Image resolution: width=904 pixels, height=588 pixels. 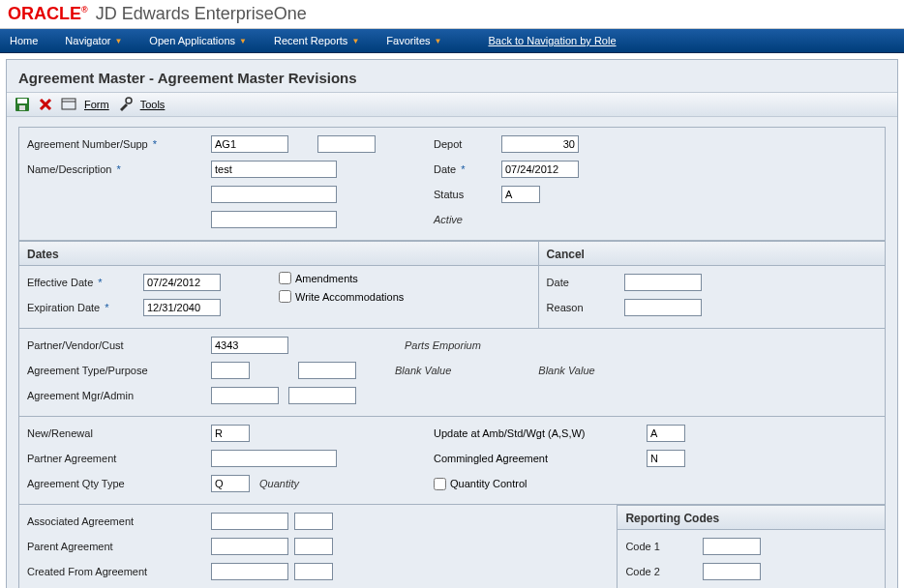 I want to click on tools-icon, so click(x=125, y=104).